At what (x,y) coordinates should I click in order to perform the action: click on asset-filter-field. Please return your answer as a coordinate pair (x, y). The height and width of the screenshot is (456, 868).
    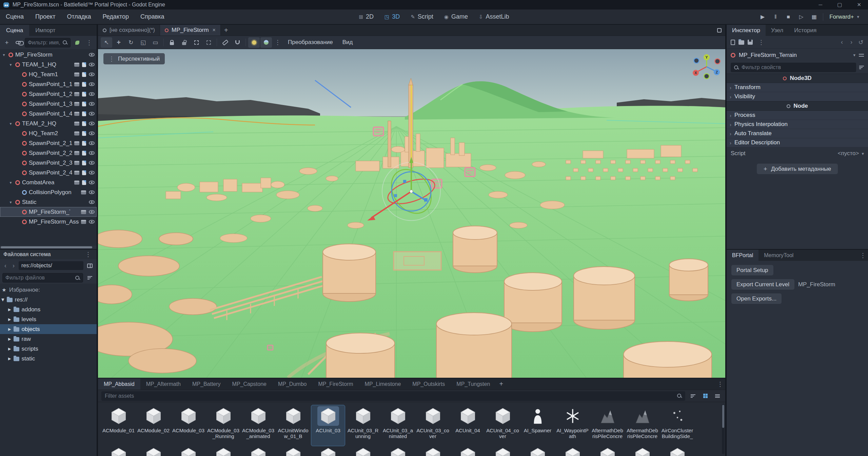
    Looking at the image, I should click on (393, 396).